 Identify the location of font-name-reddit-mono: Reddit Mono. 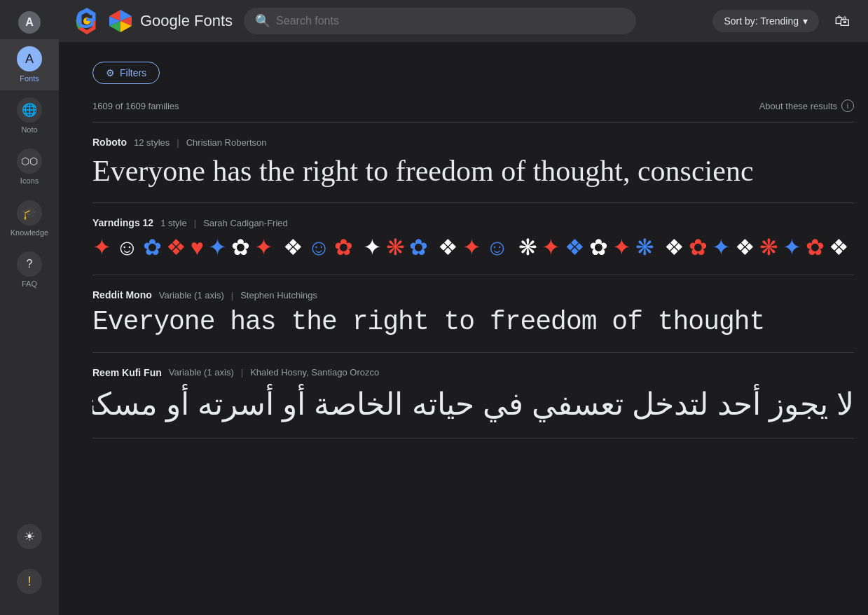
(122, 295).